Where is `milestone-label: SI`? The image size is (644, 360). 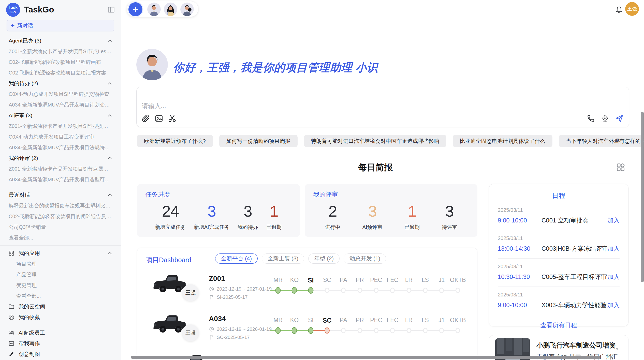
milestone-label: SI is located at coordinates (311, 320).